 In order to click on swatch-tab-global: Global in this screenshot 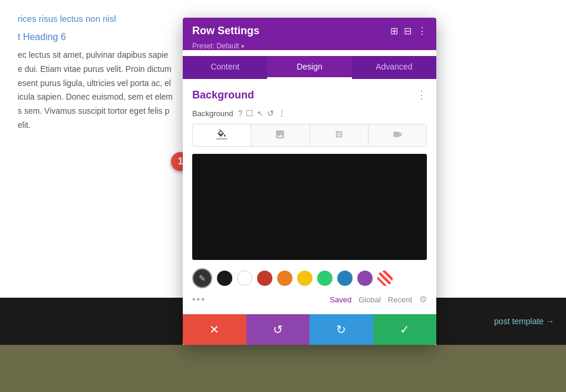, I will do `click(370, 299)`.